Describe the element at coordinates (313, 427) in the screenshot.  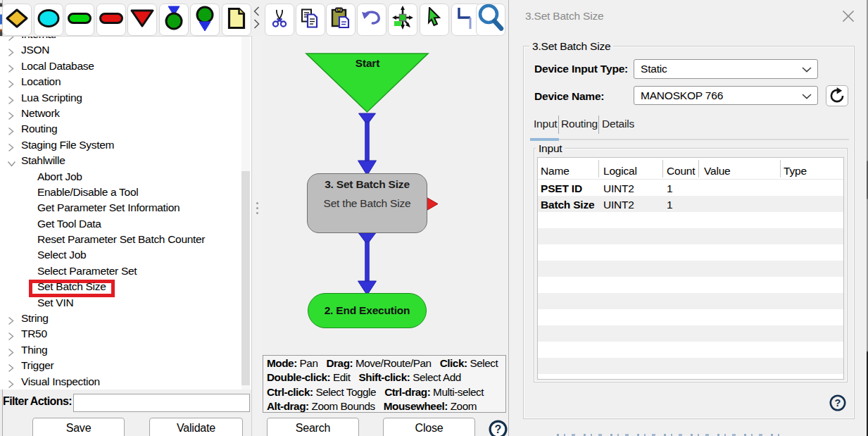
I see `search-button: Search` at that location.